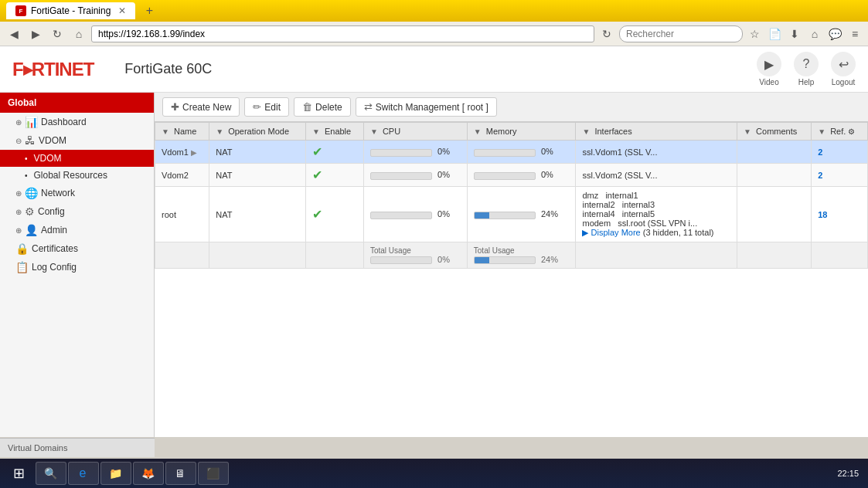 The height and width of the screenshot is (488, 868). I want to click on screen-icon: 🖥, so click(180, 473).